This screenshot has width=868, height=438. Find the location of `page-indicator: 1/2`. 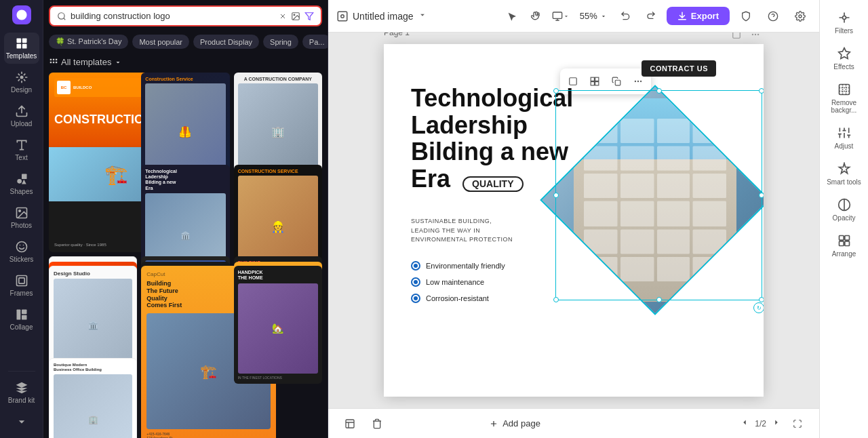

page-indicator: 1/2 is located at coordinates (761, 424).